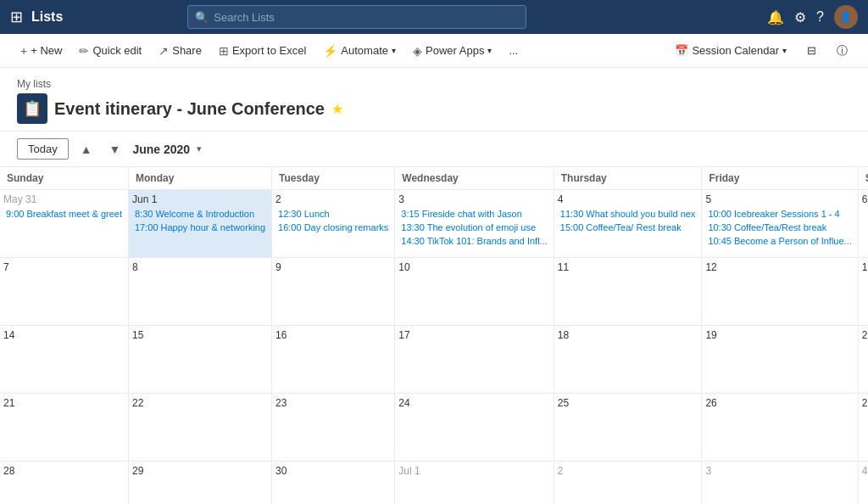  I want to click on day-number: 10, so click(474, 267).